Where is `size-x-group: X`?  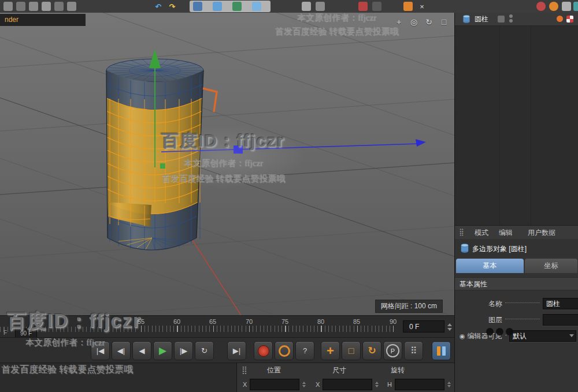
size-x-group: X is located at coordinates (347, 384).